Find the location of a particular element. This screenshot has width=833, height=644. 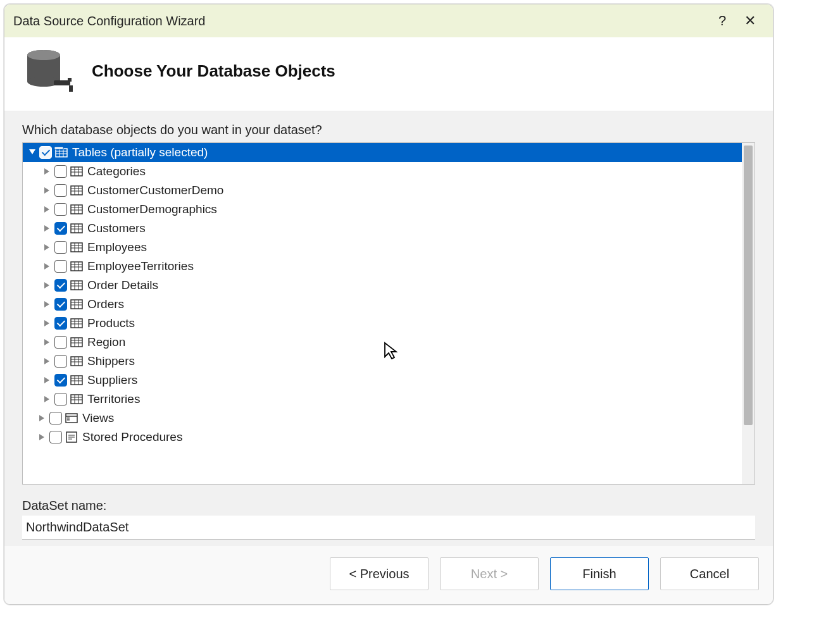

tree-node-label: Employees is located at coordinates (117, 247).